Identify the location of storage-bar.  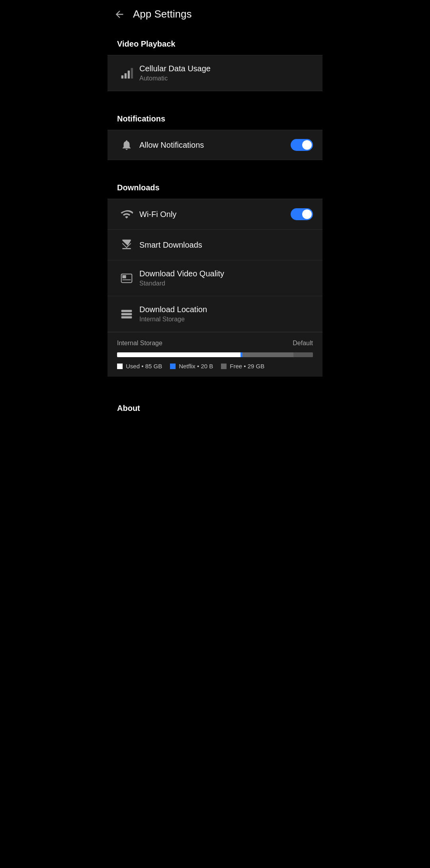
(215, 355).